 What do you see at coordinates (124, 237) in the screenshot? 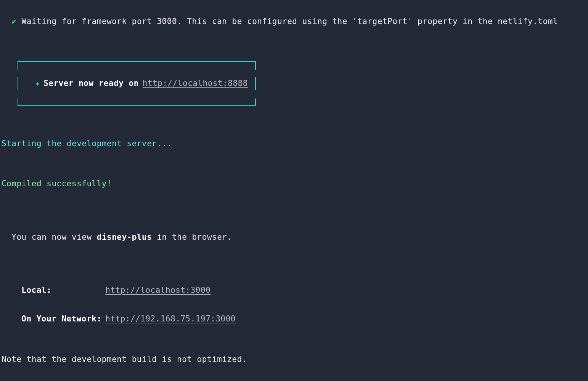
I see `project-name: disney-plus` at bounding box center [124, 237].